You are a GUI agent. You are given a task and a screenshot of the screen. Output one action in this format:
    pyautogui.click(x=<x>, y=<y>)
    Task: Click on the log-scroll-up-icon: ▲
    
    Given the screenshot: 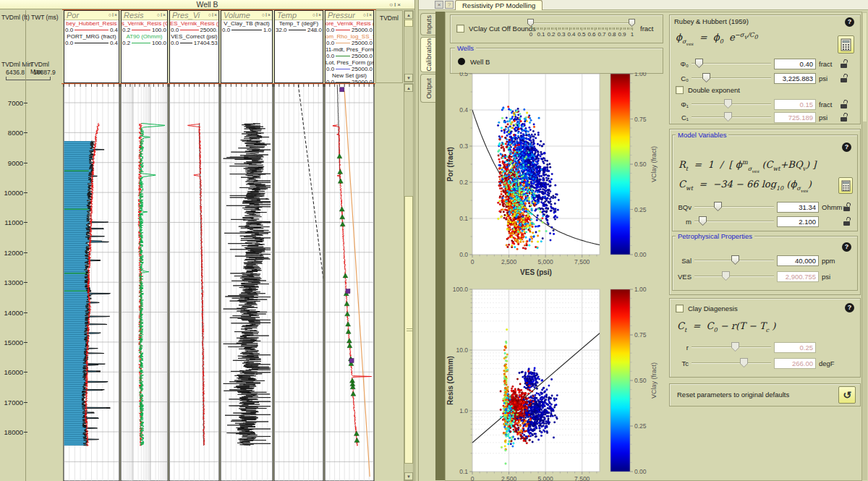 What is the action you would take?
    pyautogui.click(x=409, y=88)
    